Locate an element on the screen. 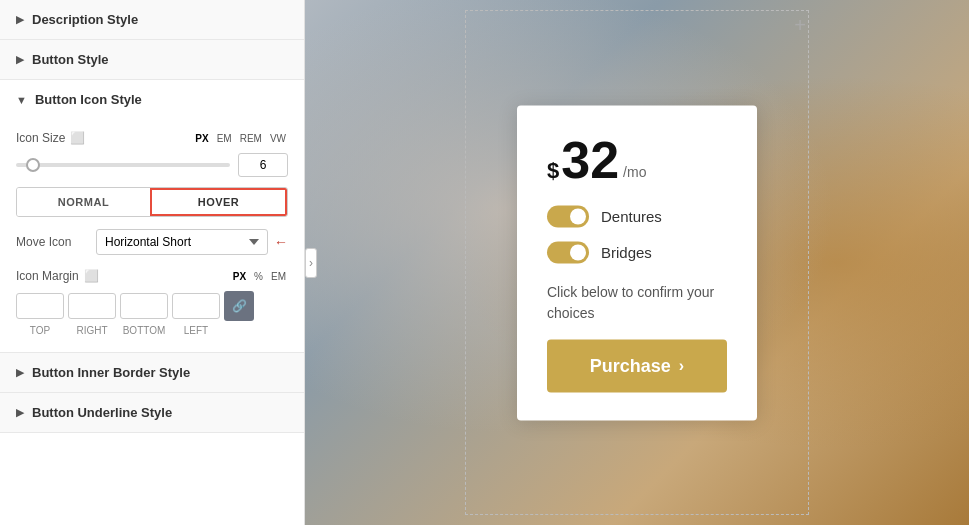 The height and width of the screenshot is (525, 969). unit-rem: REM is located at coordinates (251, 138).